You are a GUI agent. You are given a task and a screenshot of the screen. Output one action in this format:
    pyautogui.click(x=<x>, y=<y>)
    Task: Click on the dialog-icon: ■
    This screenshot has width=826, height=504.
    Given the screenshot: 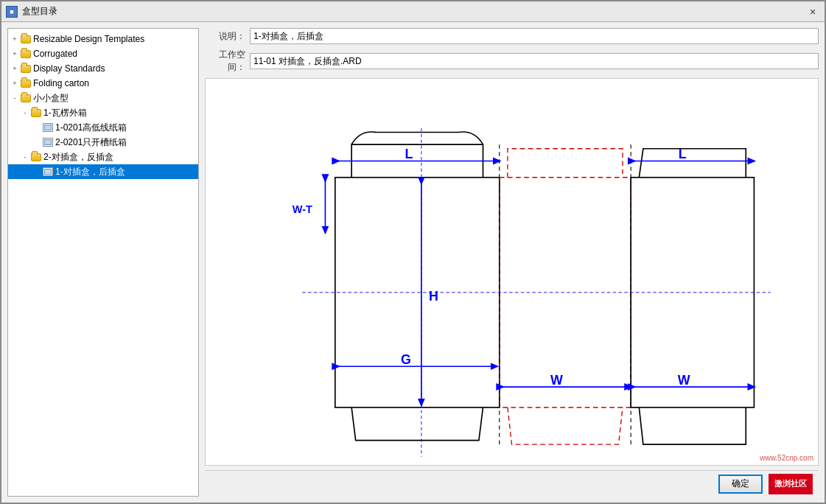 What is the action you would take?
    pyautogui.click(x=12, y=12)
    